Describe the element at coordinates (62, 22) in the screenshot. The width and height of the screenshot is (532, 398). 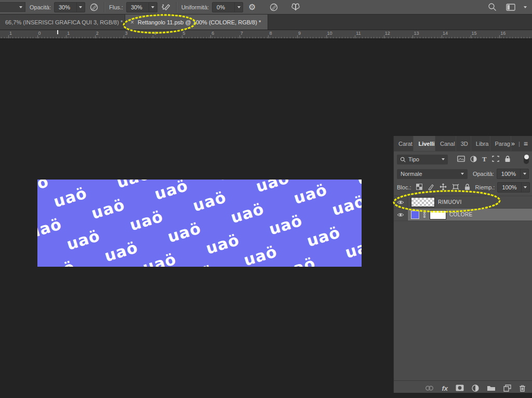
I see `document-tab-inactive: 66,7% (INSERISCI GRAFICA QUI 3, RGB/8) *` at that location.